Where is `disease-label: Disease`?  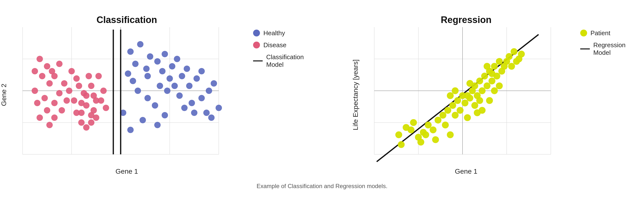 disease-label: Disease is located at coordinates (275, 45).